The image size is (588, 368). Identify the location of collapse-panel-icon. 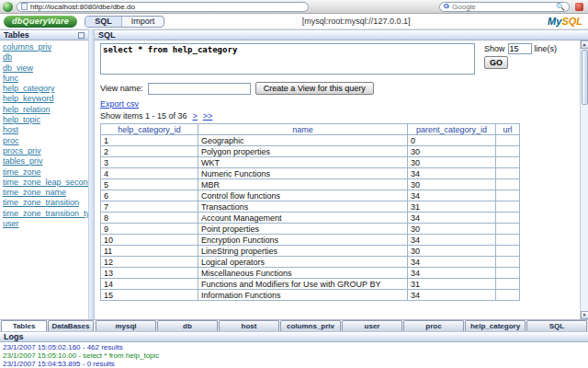
(81, 35).